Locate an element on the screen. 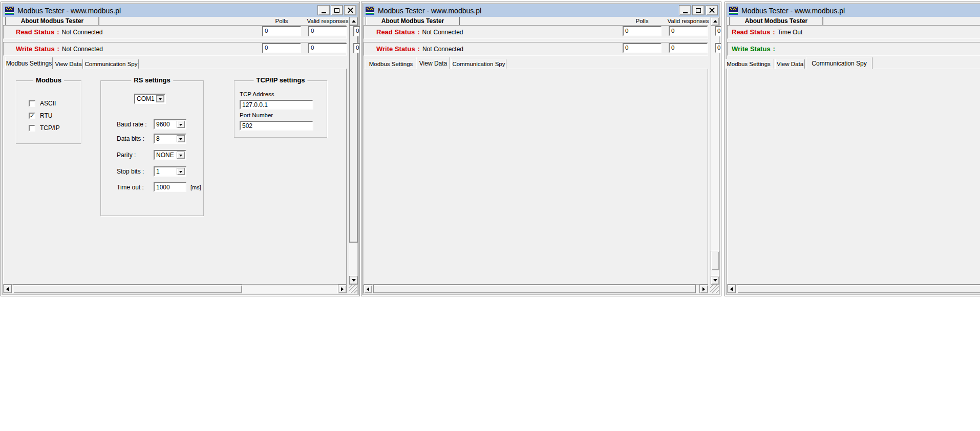 The height and width of the screenshot is (431, 980). tcp-address-field: 127.0.0.1 is located at coordinates (276, 104).